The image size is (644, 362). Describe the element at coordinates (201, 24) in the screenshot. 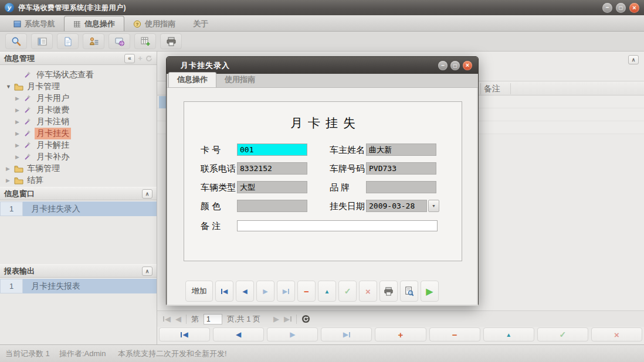

I see `tab-about: 关于` at that location.